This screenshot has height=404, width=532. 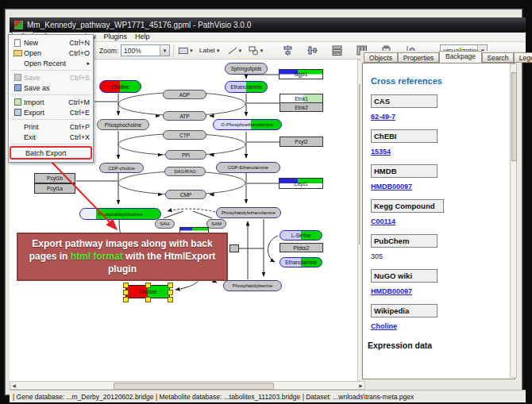 I want to click on node-adp: ADP, so click(x=184, y=94).